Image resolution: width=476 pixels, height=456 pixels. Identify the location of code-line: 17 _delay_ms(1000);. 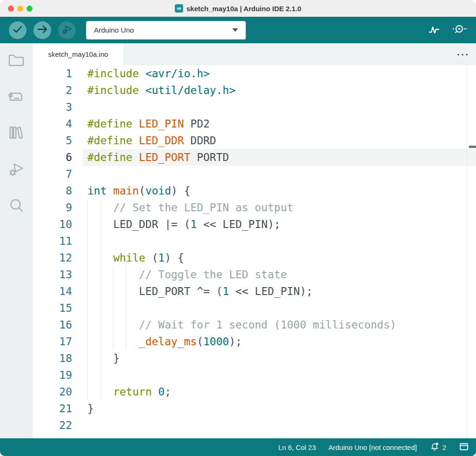
(254, 342).